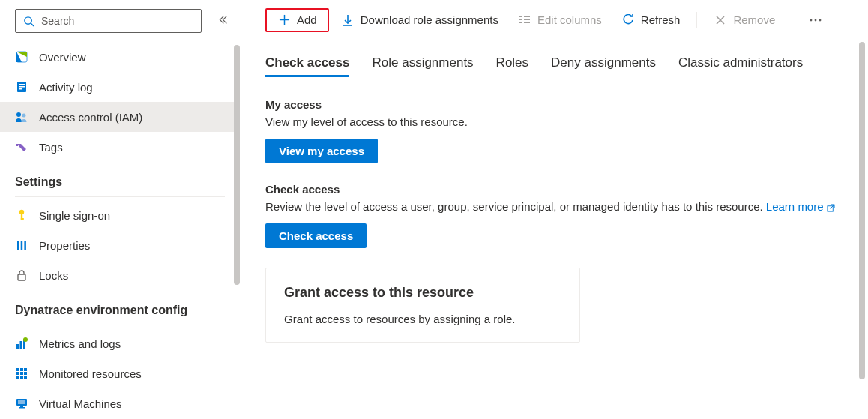 Image resolution: width=868 pixels, height=419 pixels. I want to click on add-button: Add, so click(297, 20).